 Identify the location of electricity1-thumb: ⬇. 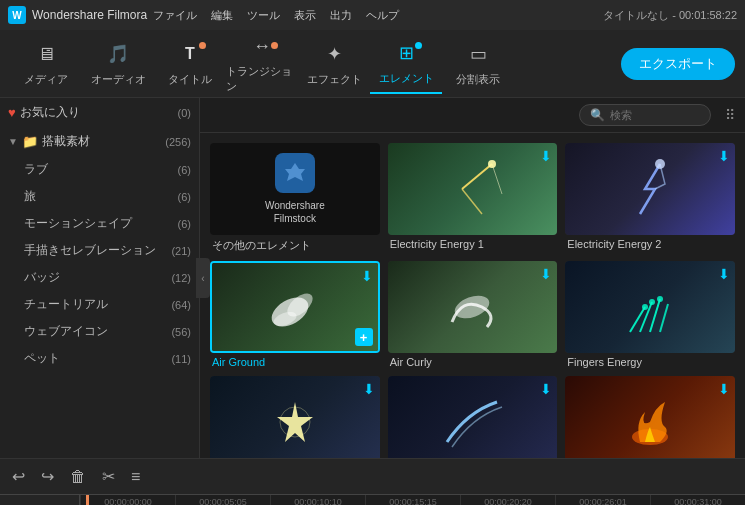
(473, 189).